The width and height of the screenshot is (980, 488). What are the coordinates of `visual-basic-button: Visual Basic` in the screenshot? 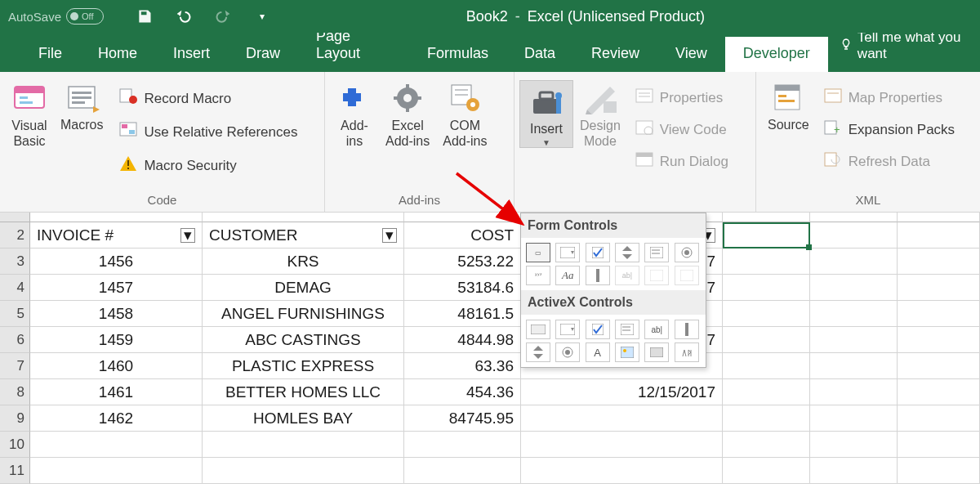 It's located at (29, 114).